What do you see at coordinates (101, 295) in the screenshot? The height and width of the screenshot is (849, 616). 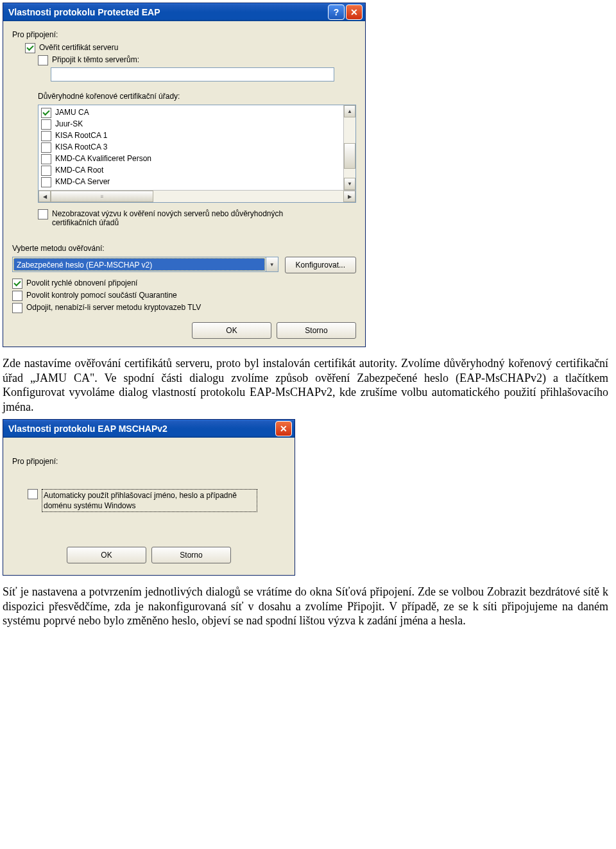 I see `quarantine-label: Povolit kontroly pomocí součástí Quarant…` at bounding box center [101, 295].